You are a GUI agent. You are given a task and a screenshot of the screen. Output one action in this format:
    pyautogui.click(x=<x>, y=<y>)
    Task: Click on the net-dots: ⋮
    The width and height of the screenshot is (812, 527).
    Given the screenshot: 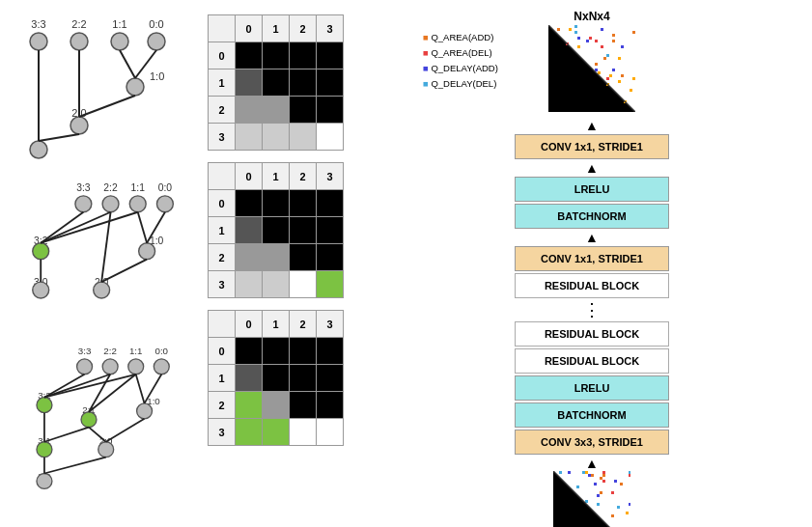 What is the action you would take?
    pyautogui.click(x=592, y=310)
    